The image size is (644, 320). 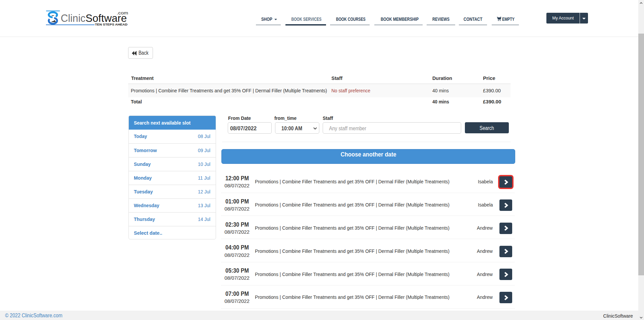 What do you see at coordinates (73, 18) in the screenshot?
I see `svg-text: Clinic` at bounding box center [73, 18].